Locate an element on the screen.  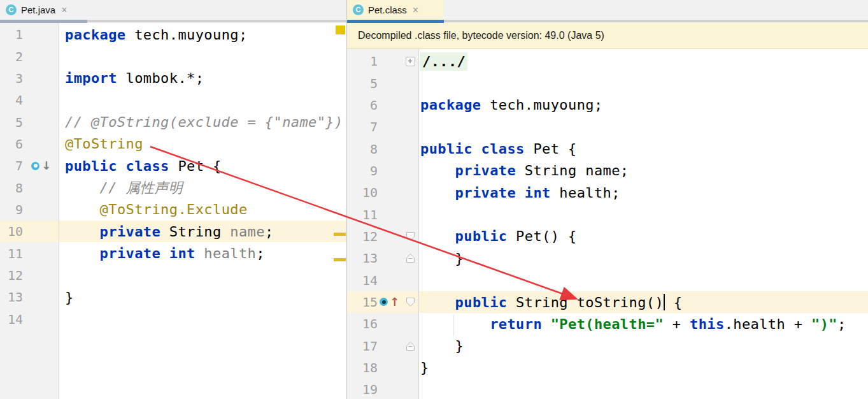
code-line: 7 is located at coordinates (608, 127).